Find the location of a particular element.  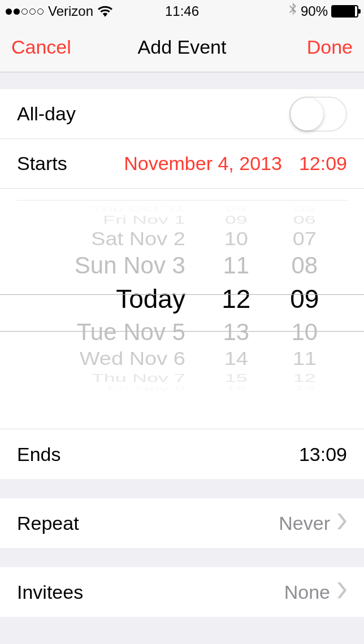

signal-strength-icon is located at coordinates (25, 11).